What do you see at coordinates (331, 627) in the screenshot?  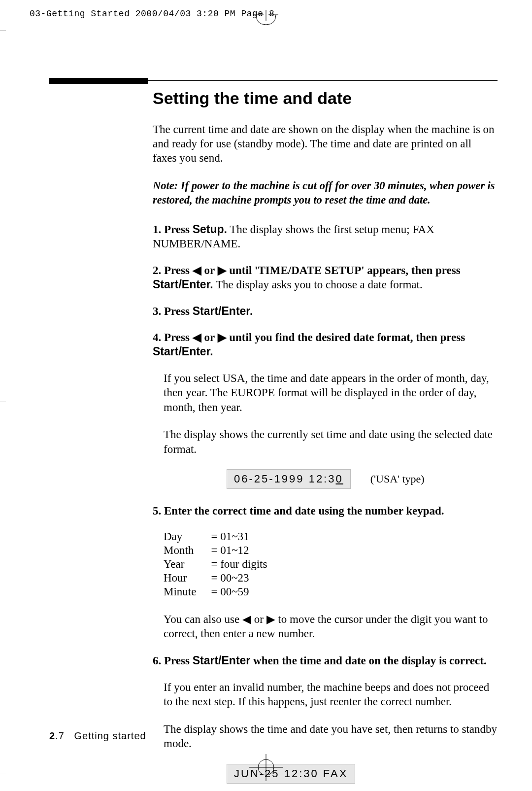 I see `cursor-move-note: You can also use ◀ or ▶ to move the curs…` at bounding box center [331, 627].